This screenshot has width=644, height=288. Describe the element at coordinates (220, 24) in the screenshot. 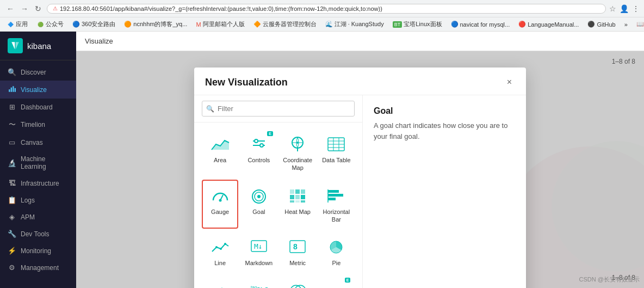

I see `bookmark-aliyun-mail: M 阿里邮箱个人版` at that location.